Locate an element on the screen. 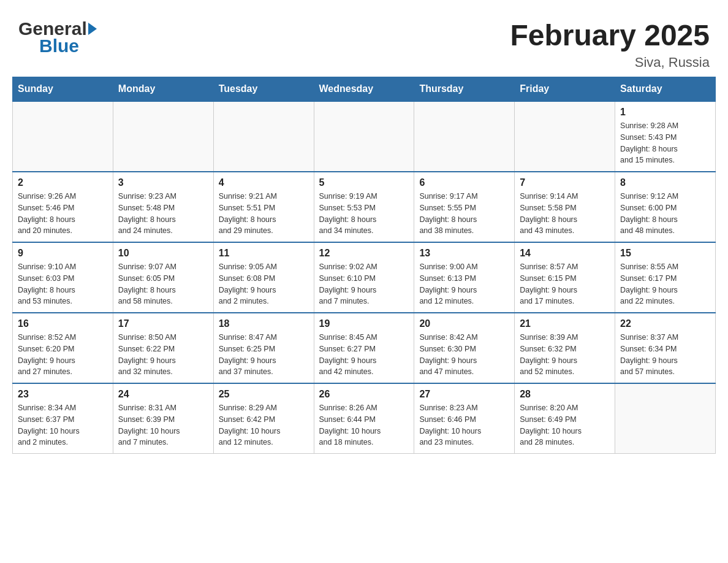 Image resolution: width=728 pixels, height=563 pixels. day-info: Sunrise: 8:50 AM Sunset: 6:22 PM Dayligh… is located at coordinates (163, 354).